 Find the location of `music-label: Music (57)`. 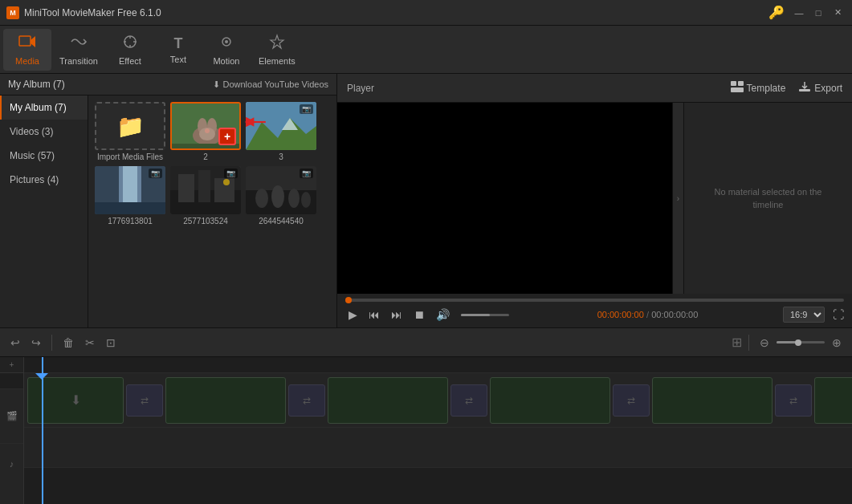

music-label: Music (57) is located at coordinates (32, 156).